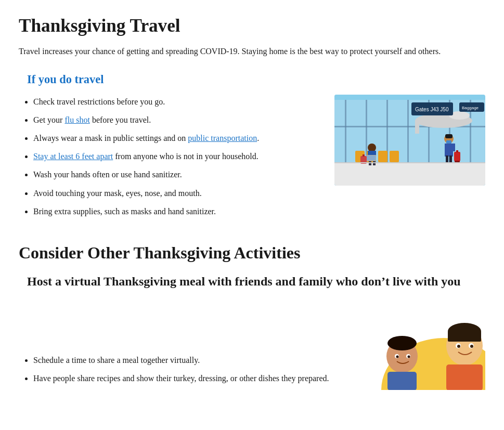  Describe the element at coordinates (176, 102) in the screenshot. I see `list-item: Check travel restrictions before you go.` at that location.